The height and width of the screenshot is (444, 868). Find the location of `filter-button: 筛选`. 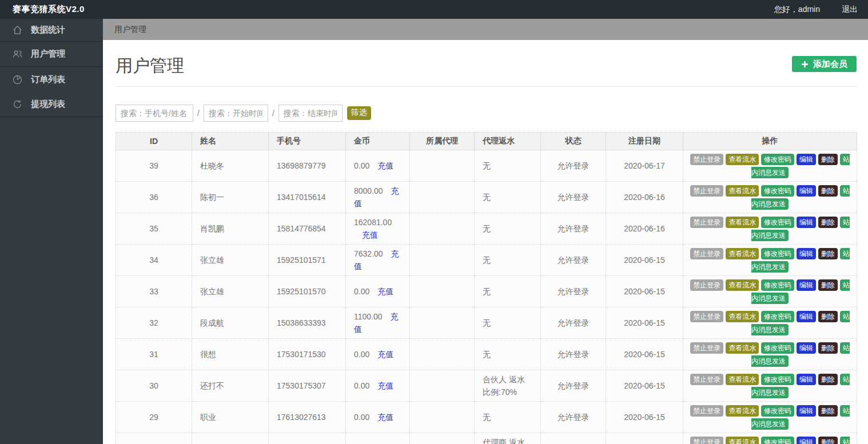

filter-button: 筛选 is located at coordinates (359, 113).